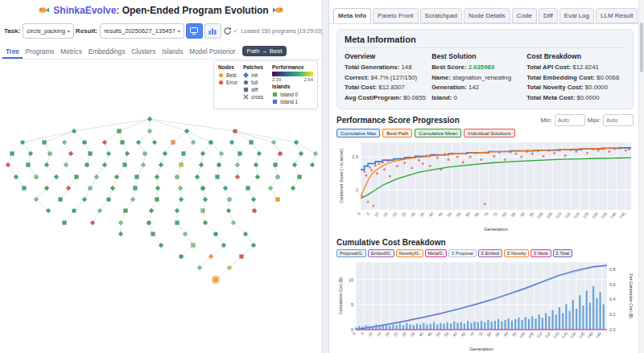  I want to click on left-tab-3: Embeddings, so click(107, 52).